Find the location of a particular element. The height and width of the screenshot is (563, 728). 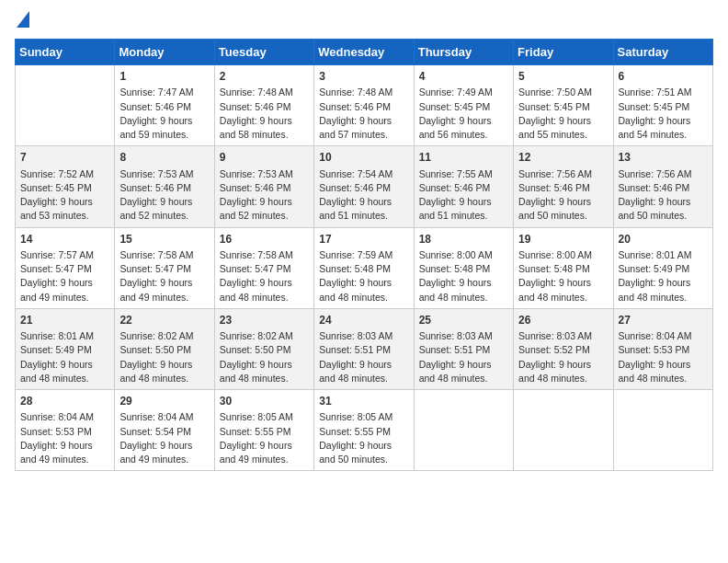

day-number: 2 is located at coordinates (265, 77).